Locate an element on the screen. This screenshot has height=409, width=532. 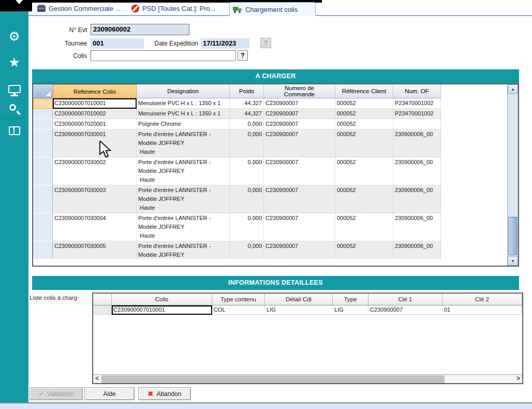
abandon-button: ✖ Abandon is located at coordinates (165, 393).